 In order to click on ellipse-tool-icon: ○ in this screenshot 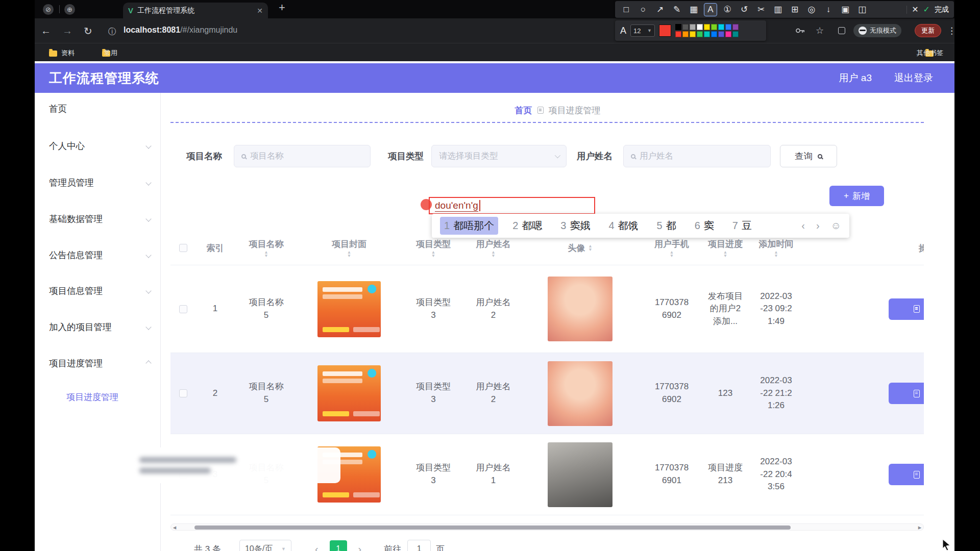, I will do `click(643, 10)`.